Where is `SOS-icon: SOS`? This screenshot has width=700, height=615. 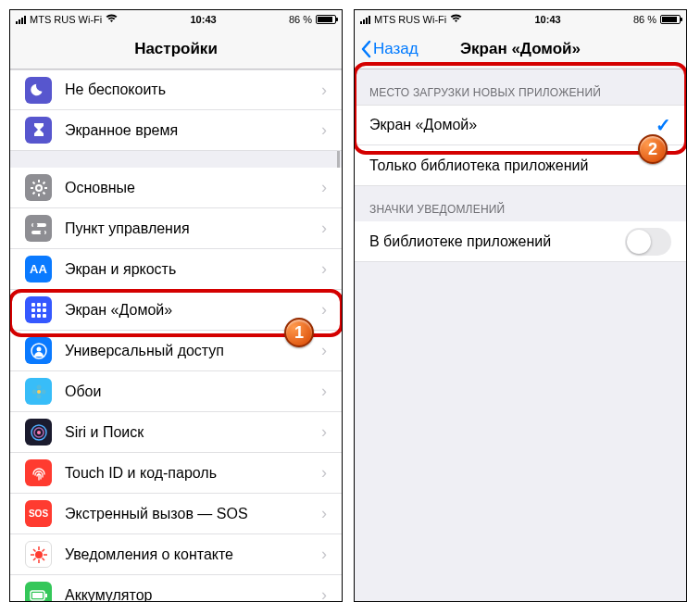
SOS-icon: SOS is located at coordinates (39, 513).